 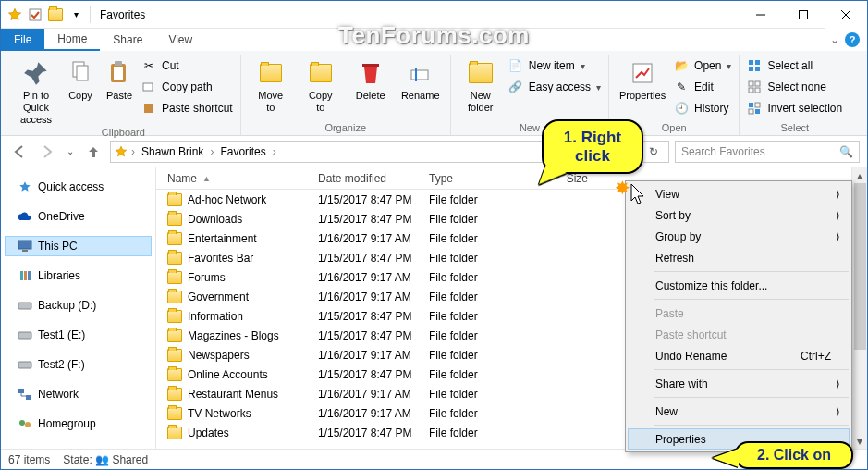 I want to click on select-none-button: Select none, so click(x=795, y=87).